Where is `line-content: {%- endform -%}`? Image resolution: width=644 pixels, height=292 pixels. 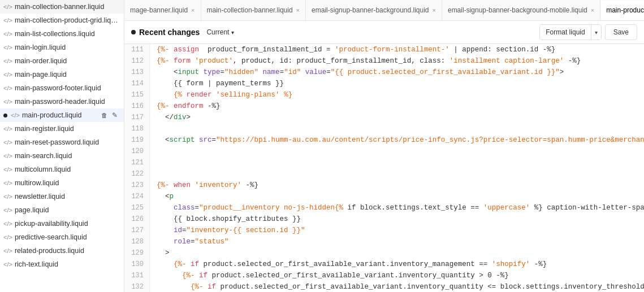
line-content: {%- endform -%} is located at coordinates (397, 106).